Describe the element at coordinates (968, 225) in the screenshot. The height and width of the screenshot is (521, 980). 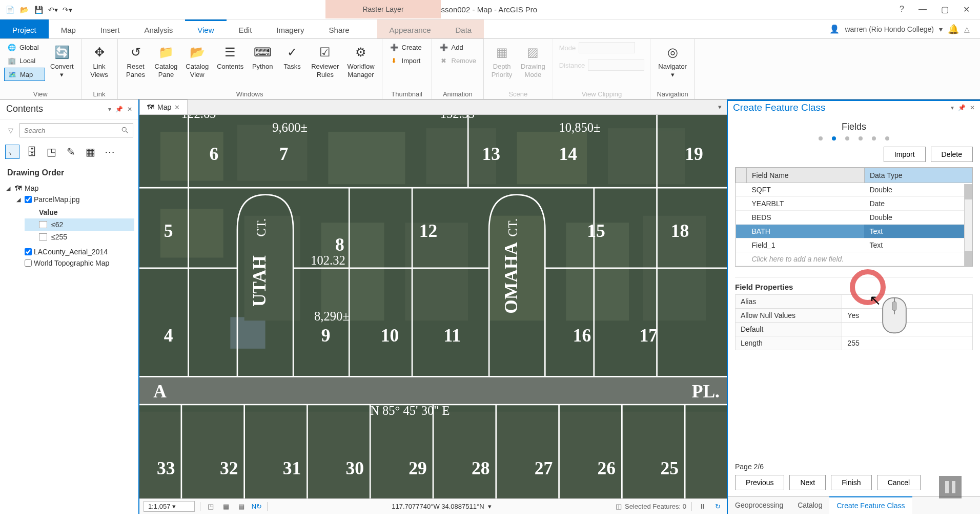
I see `table-scrollbar` at that location.